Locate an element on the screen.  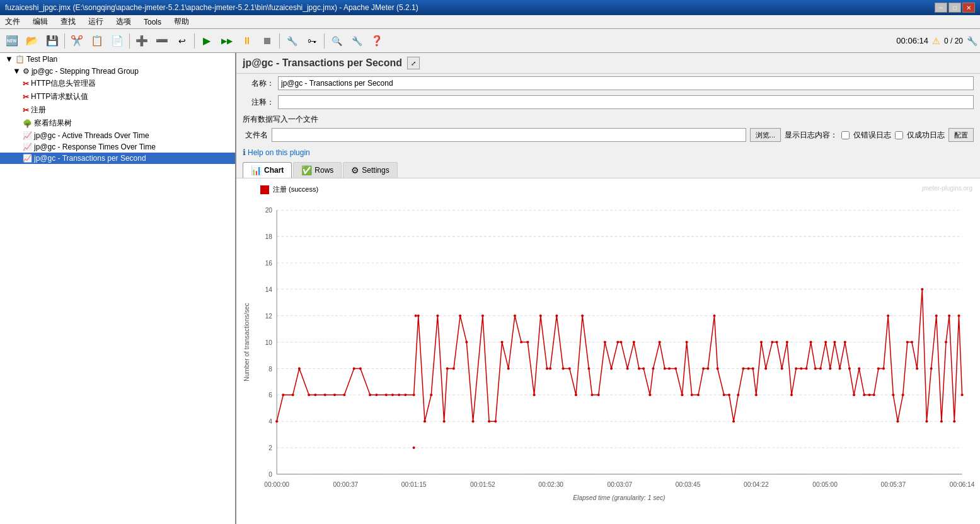
result-tree-label: 察看结果树 is located at coordinates (53, 124).